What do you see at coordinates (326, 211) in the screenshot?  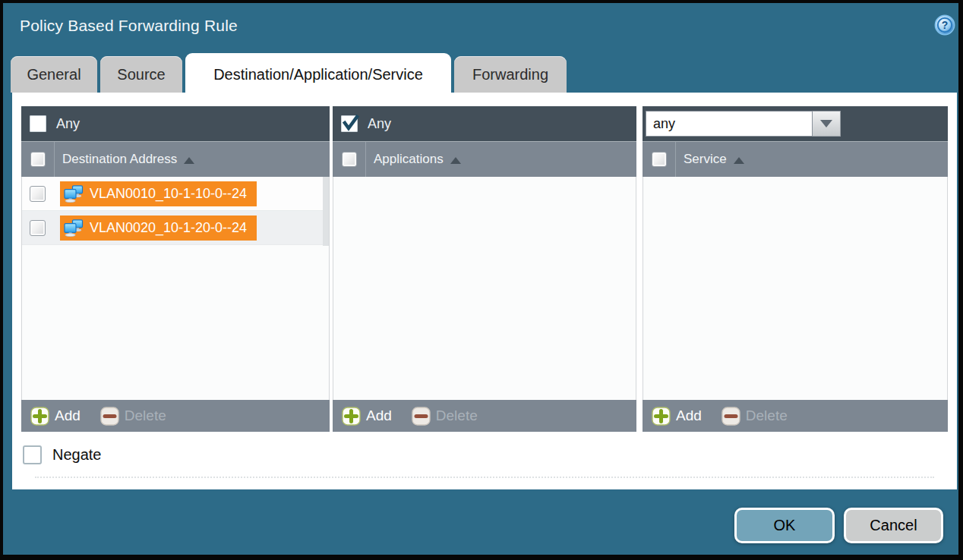 I see `scrollbar` at bounding box center [326, 211].